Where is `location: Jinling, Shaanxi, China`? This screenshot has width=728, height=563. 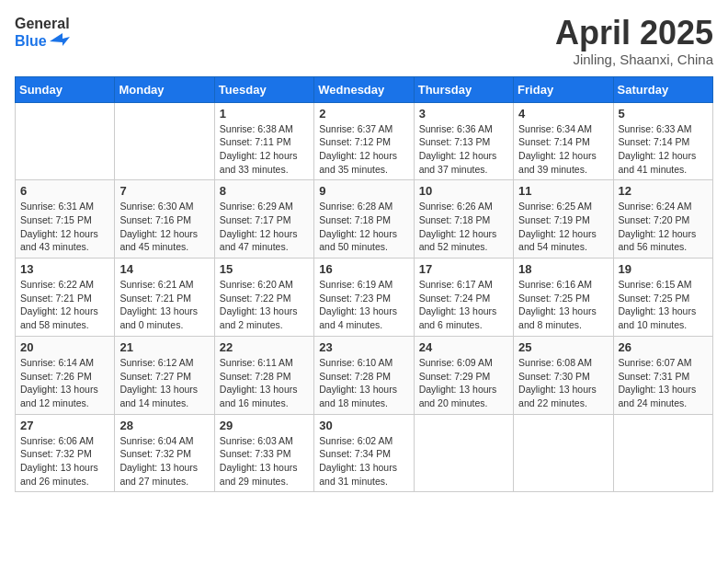 location: Jinling, Shaanxi, China is located at coordinates (634, 59).